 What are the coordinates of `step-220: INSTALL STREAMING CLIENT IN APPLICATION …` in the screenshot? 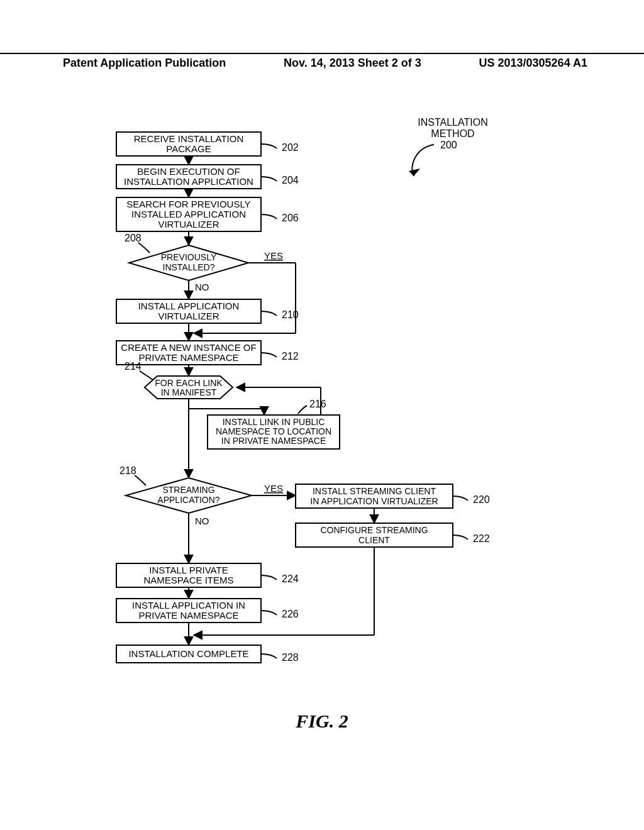 It's located at (392, 496).